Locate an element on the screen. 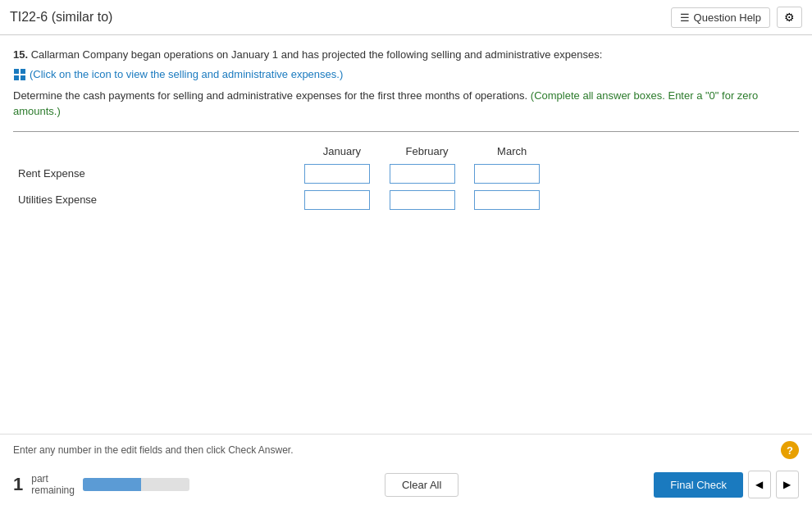  progress-bar-fill is located at coordinates (112, 485).